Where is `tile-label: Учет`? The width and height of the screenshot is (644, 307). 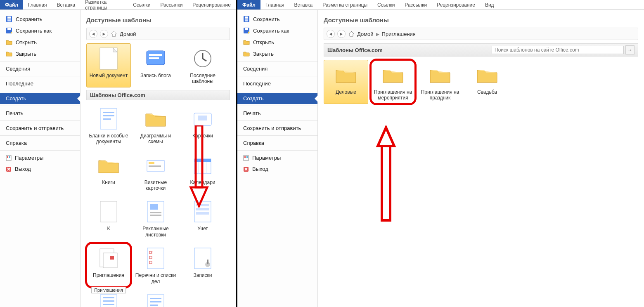 tile-label: Учет is located at coordinates (203, 231).